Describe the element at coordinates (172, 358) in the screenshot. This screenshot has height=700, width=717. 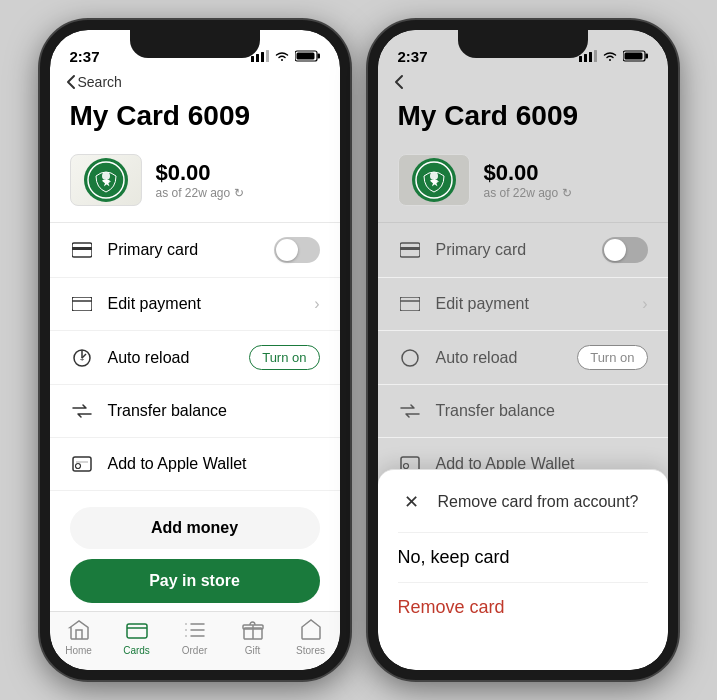
I see `auto-reload-label: Auto reload` at that location.